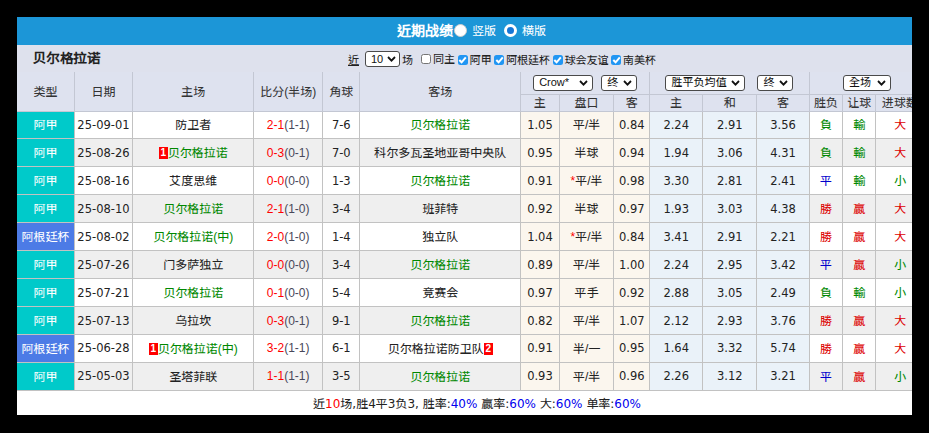  What do you see at coordinates (540, 265) in the screenshot?
I see `crow-home-odds-cell: 0.89` at bounding box center [540, 265].